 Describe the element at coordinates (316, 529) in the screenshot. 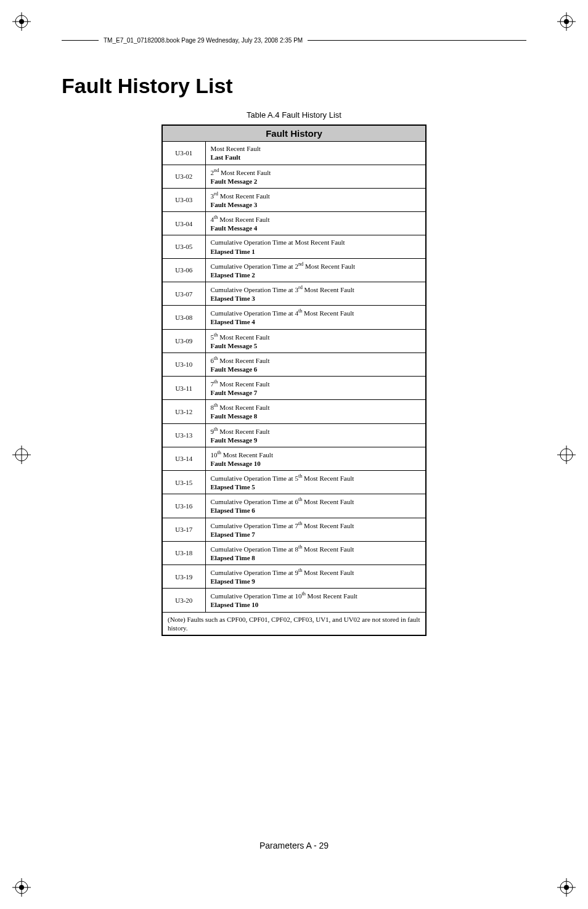

I see `fault-description: Cumulative Operation Time at 7th Most Re…` at that location.